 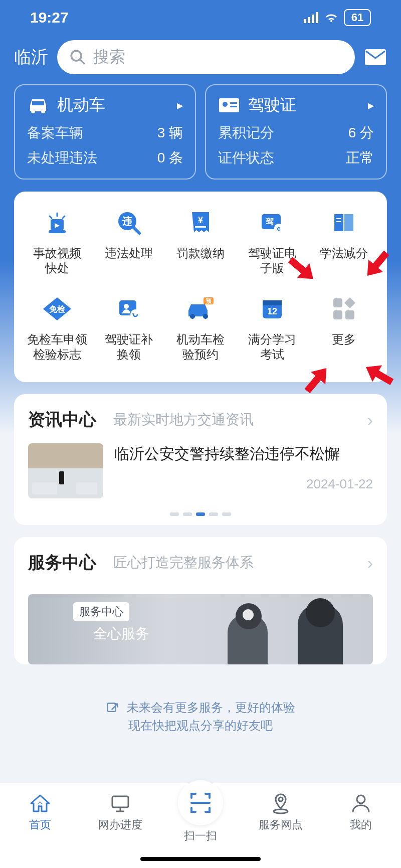 I want to click on license-title: 驾驶证, so click(x=304, y=105).